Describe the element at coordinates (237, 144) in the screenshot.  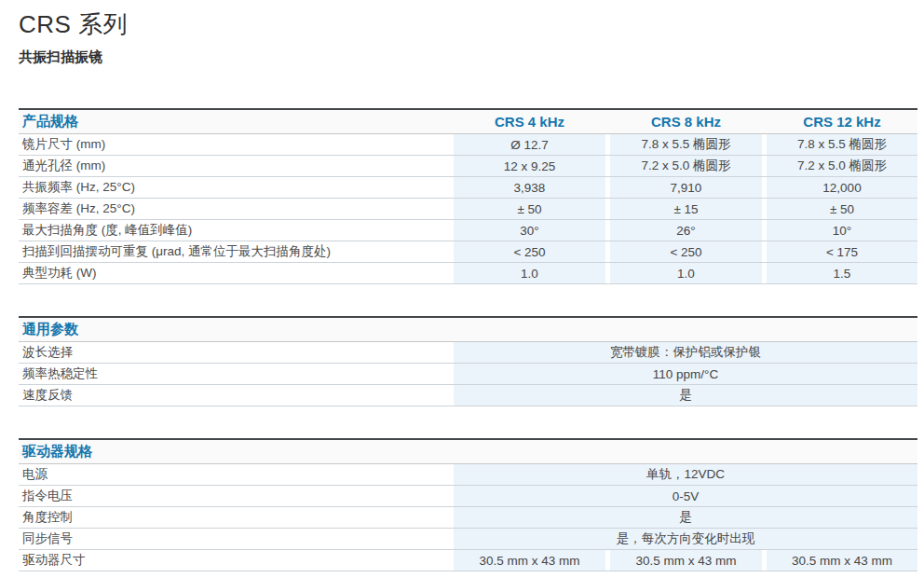
I see `row-label: 镜片尺寸 (mm)` at that location.